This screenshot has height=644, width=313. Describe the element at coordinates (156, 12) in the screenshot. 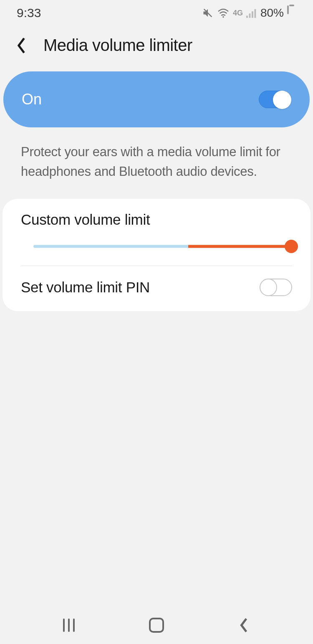

I see `status-bar: 9:33 4G 80%` at that location.